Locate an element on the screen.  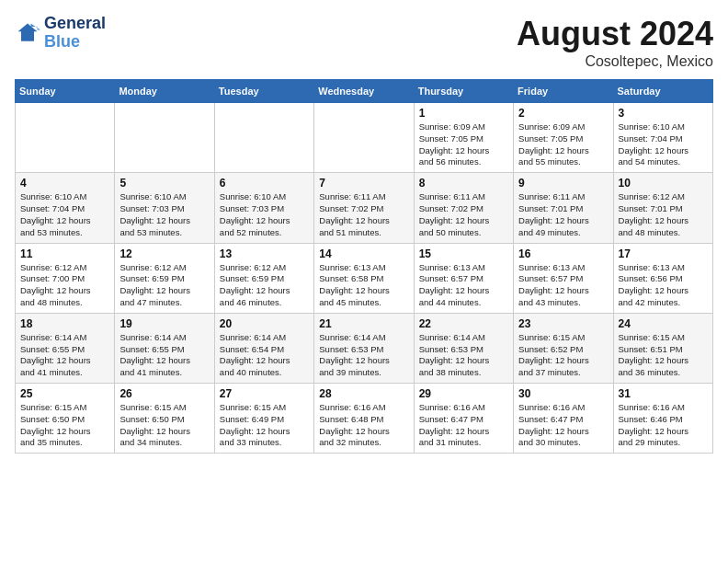
calendar-cell: 2Sunrise: 6:09 AM Sunset: 7:05 PM Daylig… is located at coordinates (563, 138).